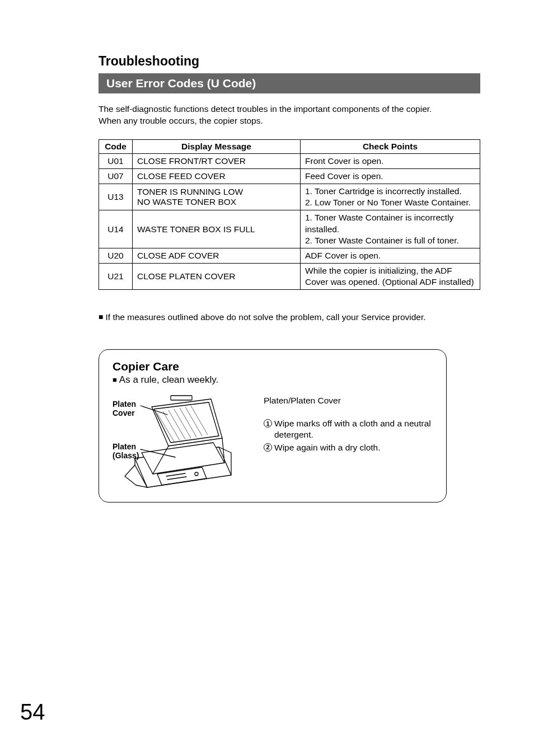 The width and height of the screenshot is (534, 756). Describe the element at coordinates (290, 197) in the screenshot. I see `table-row: U13TONER IS RUNNING LOW NO WASTE TONER B…` at that location.